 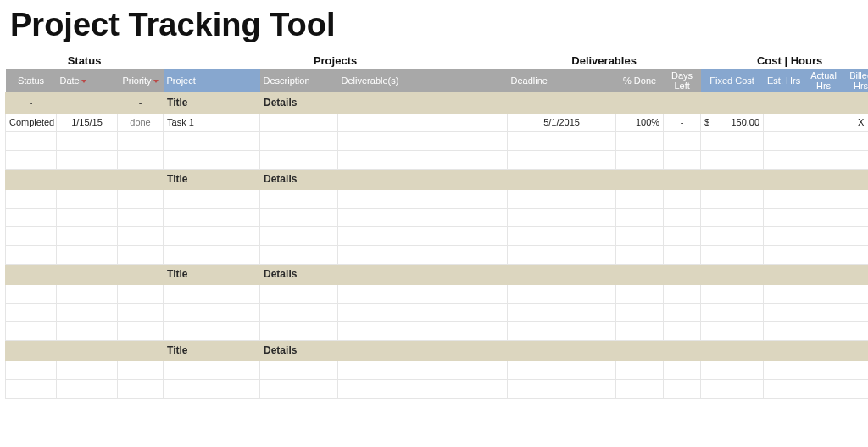 I want to click on cell-status: Completed, so click(x=31, y=122).